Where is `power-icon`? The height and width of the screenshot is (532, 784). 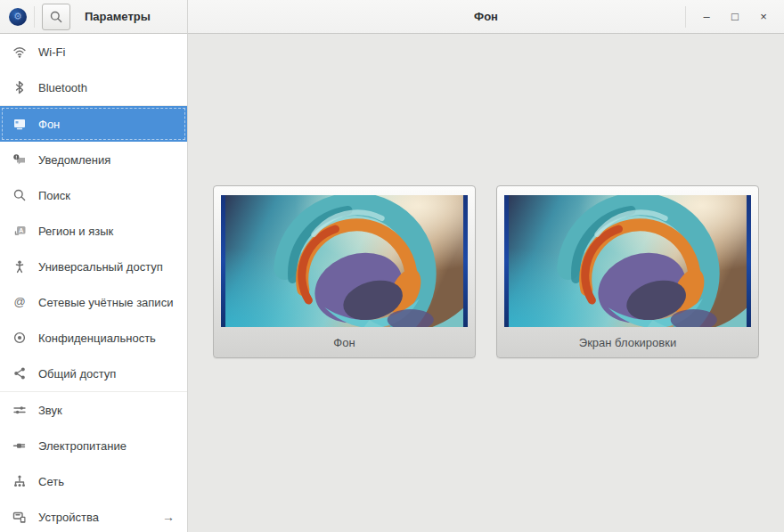
power-icon is located at coordinates (20, 446).